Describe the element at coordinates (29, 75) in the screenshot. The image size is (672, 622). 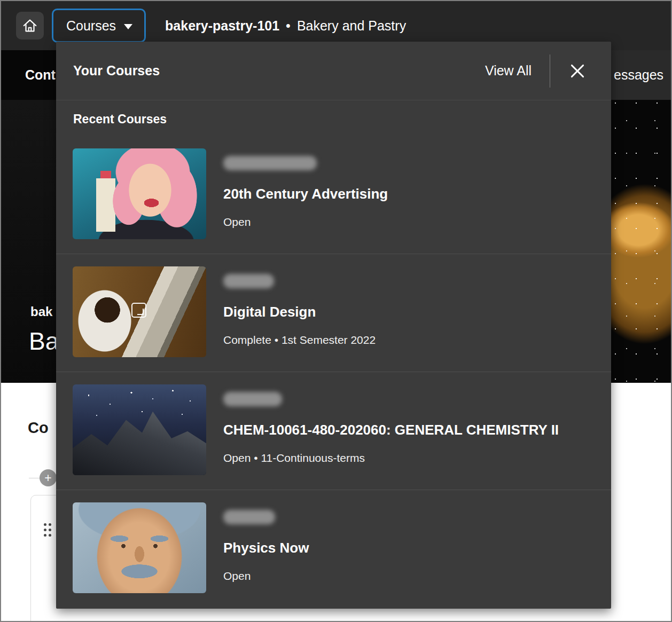
I see `course-tabs-bar-left: Cont` at that location.